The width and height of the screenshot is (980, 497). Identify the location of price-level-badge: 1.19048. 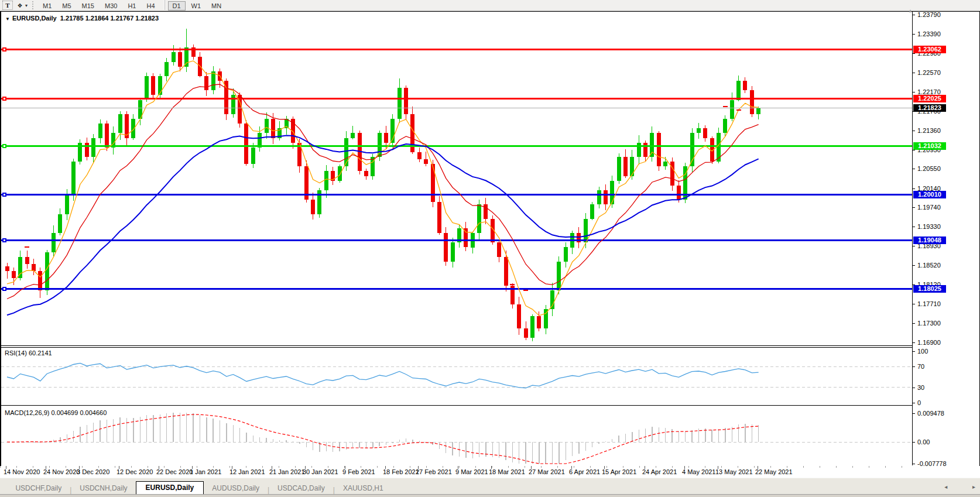
(930, 240).